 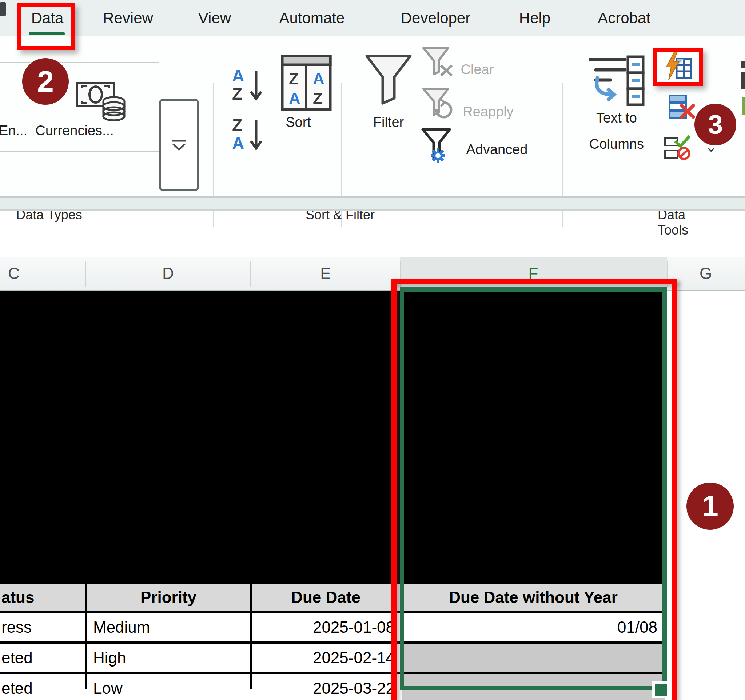 I want to click on tab-view-label: View, so click(x=214, y=18).